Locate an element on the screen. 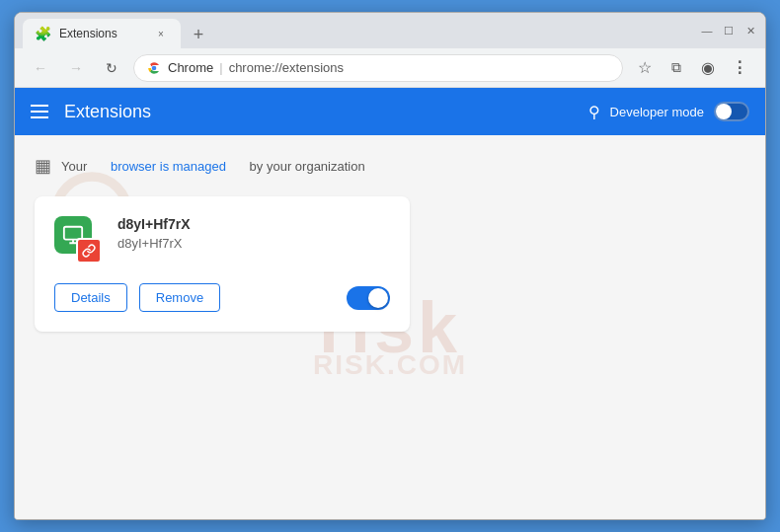 The image size is (780, 532). minimize-button: — is located at coordinates (707, 31).